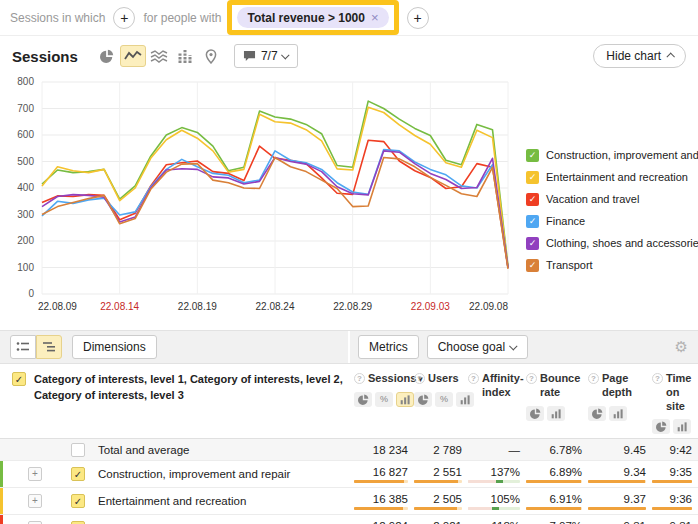 The image size is (698, 524). What do you see at coordinates (159, 56) in the screenshot?
I see `stacked-chart-icon` at bounding box center [159, 56].